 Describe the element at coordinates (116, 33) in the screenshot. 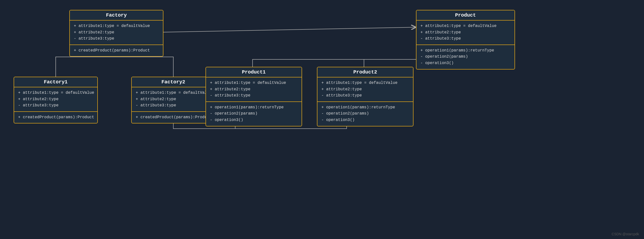

I see `factory-attr-2: + attribute2:type` at that location.